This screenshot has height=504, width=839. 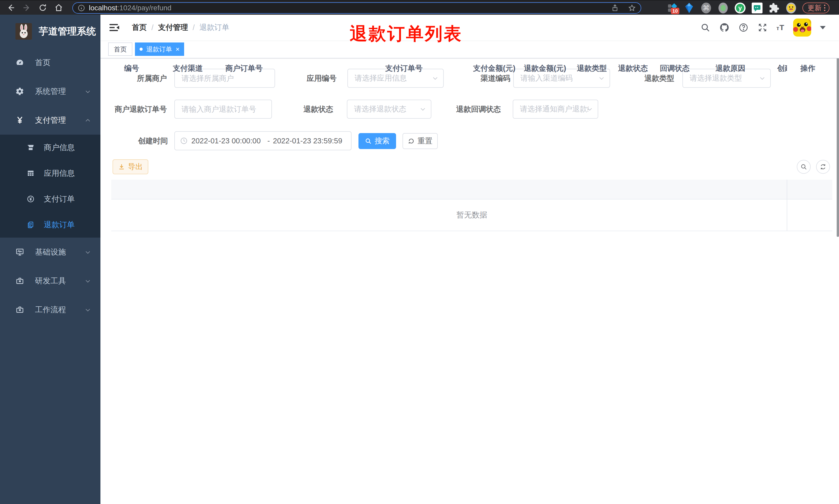 What do you see at coordinates (406, 34) in the screenshot?
I see `page-annotation: 退款订单列表` at bounding box center [406, 34].